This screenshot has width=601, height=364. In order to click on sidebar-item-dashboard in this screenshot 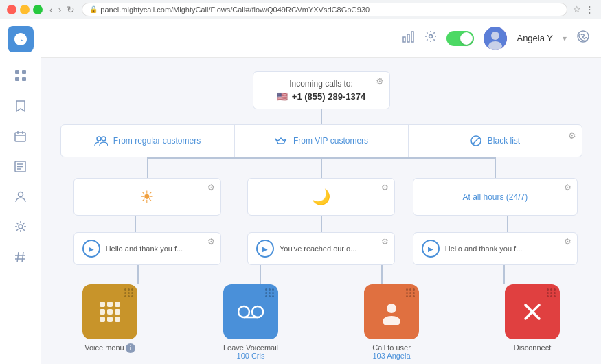, I will do `click(21, 76)`.